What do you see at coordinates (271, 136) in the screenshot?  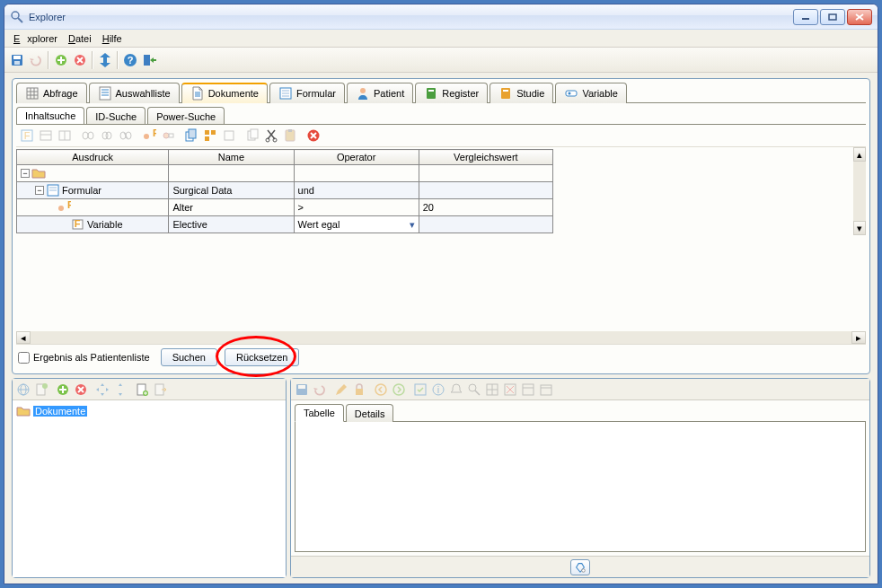 I see `cut-icon` at bounding box center [271, 136].